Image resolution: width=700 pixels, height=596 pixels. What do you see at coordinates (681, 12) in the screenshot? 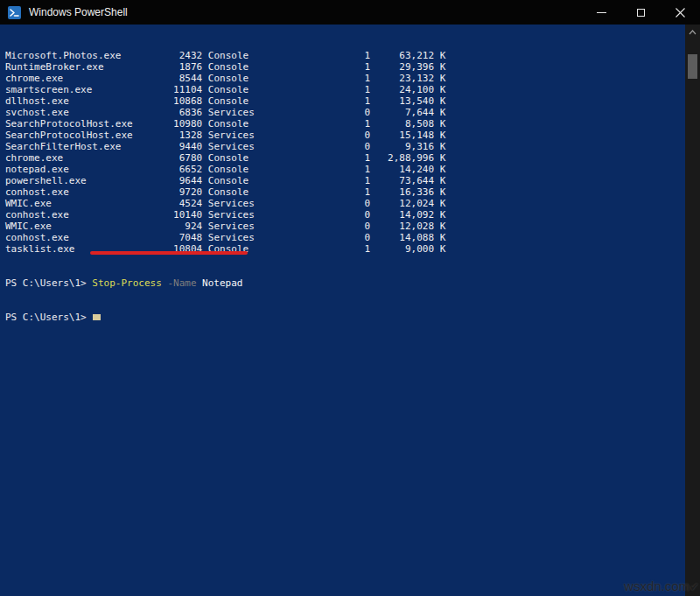
I see `close-icon` at bounding box center [681, 12].